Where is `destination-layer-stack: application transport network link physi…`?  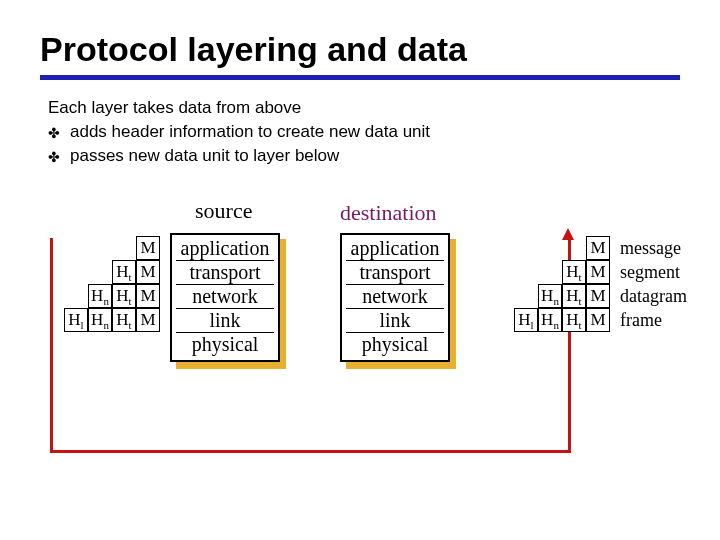 destination-layer-stack: application transport network link physi… is located at coordinates (395, 298).